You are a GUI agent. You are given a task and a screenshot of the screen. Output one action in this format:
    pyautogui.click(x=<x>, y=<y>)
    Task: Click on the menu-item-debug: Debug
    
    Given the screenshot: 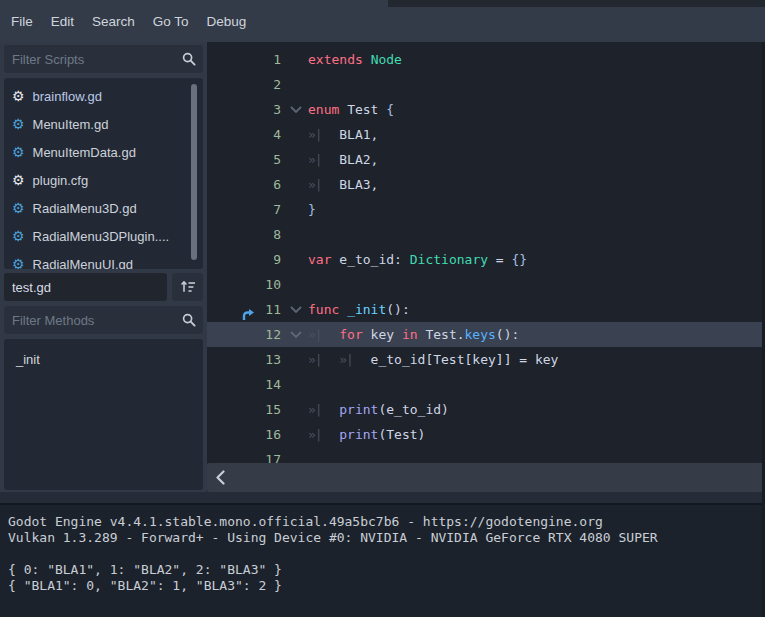 What is the action you would take?
    pyautogui.click(x=227, y=22)
    